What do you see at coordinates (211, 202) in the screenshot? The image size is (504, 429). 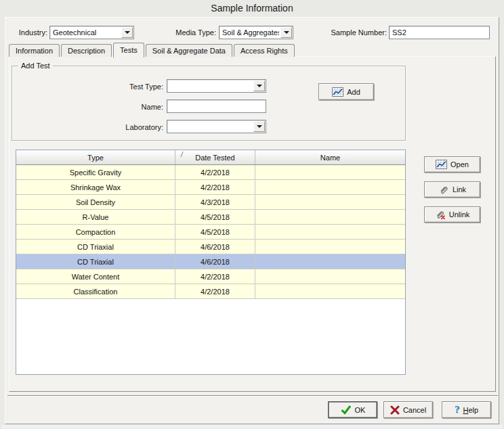 I see `table-row: Soil Density 4/3/2018` at bounding box center [211, 202].